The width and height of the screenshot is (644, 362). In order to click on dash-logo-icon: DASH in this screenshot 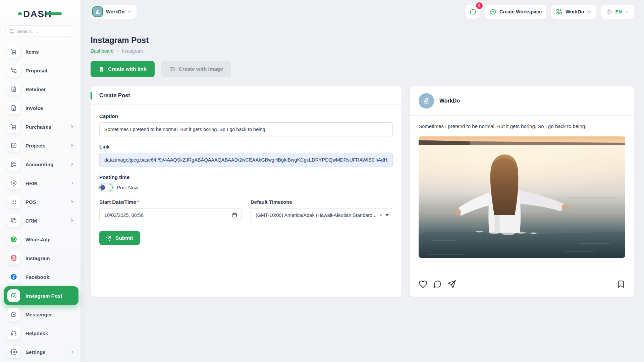, I will do `click(40, 14)`.